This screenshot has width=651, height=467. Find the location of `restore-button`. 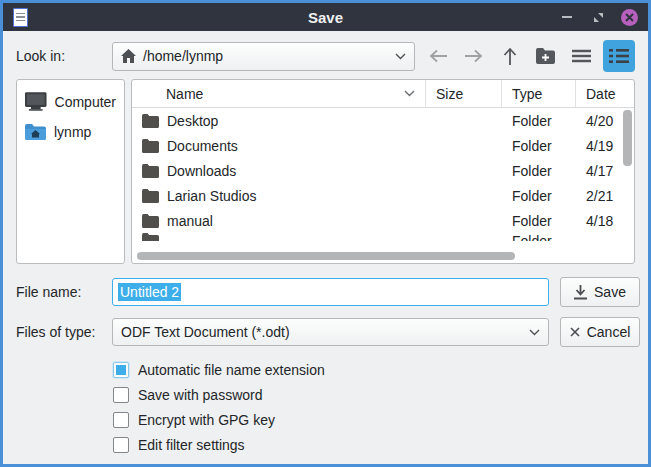

restore-button is located at coordinates (598, 17).